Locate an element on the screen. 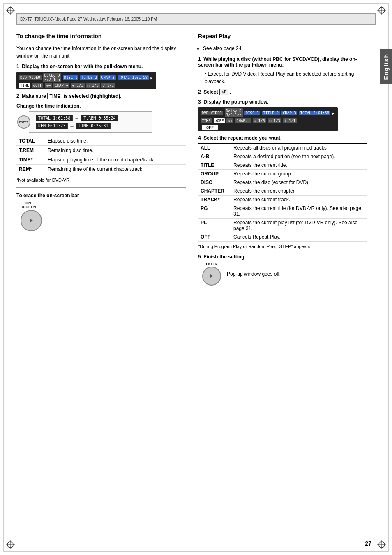 The width and height of the screenshot is (392, 555). left-step1: 1 Display the on-screen bar with the pul… is located at coordinates (101, 67).